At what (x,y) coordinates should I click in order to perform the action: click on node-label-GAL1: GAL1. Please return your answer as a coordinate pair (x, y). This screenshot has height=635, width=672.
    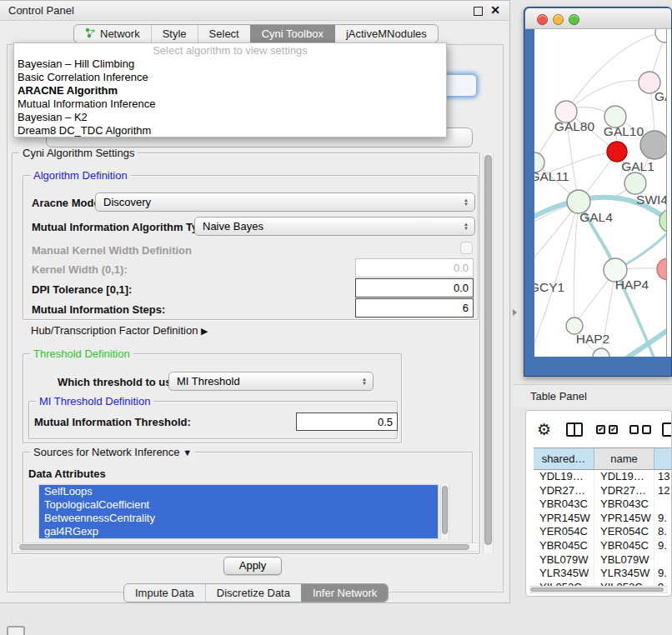
    Looking at the image, I should click on (638, 167).